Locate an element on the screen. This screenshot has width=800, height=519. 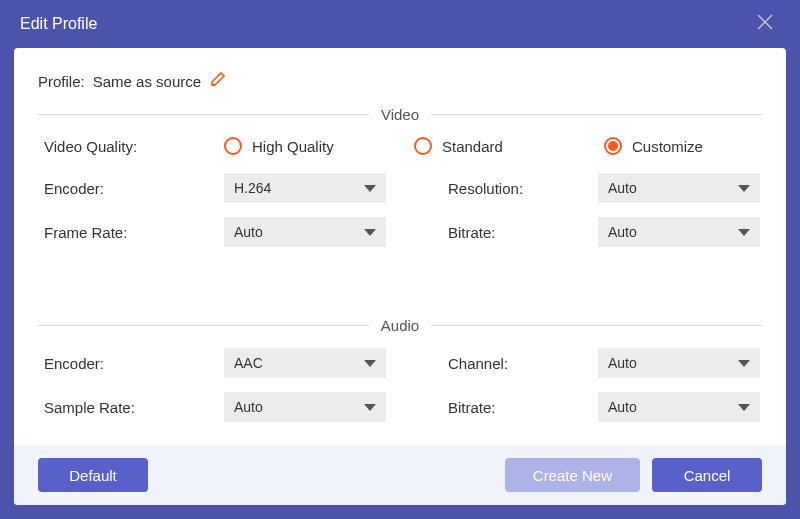
window-title: Edit Profile is located at coordinates (58, 24).